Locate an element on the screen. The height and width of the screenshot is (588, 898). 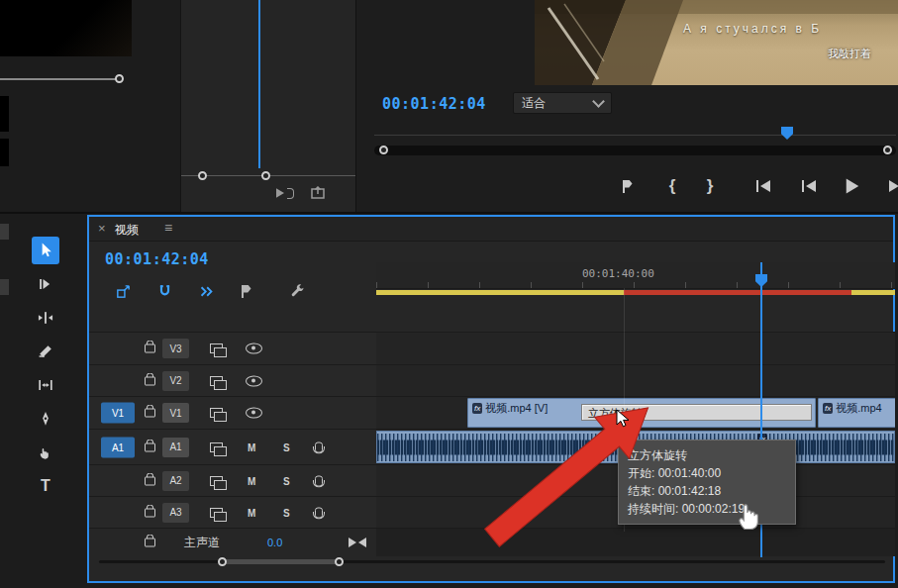
source-patch-a1: A1 is located at coordinates (118, 447).